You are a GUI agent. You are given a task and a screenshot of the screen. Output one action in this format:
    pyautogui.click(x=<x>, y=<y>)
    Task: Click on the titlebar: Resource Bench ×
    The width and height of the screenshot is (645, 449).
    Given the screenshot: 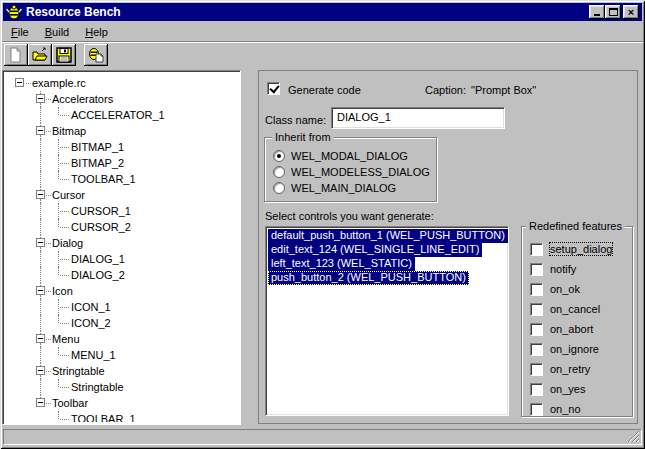 What is the action you would take?
    pyautogui.click(x=322, y=12)
    